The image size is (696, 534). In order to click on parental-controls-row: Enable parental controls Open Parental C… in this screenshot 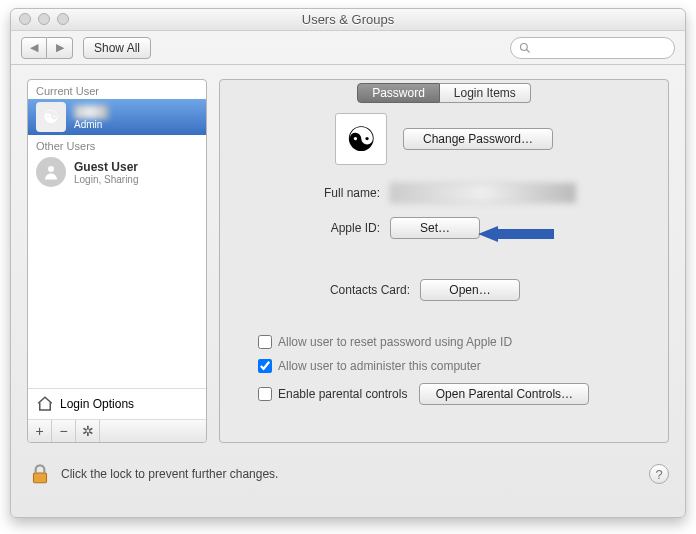, I will do `click(444, 394)`.